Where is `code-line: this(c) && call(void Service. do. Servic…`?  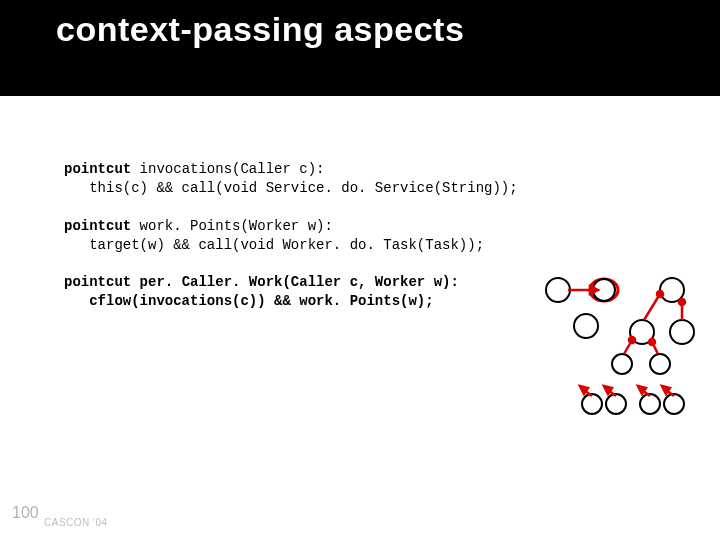 code-line: this(c) && call(void Service. do. Servic… is located at coordinates (291, 188).